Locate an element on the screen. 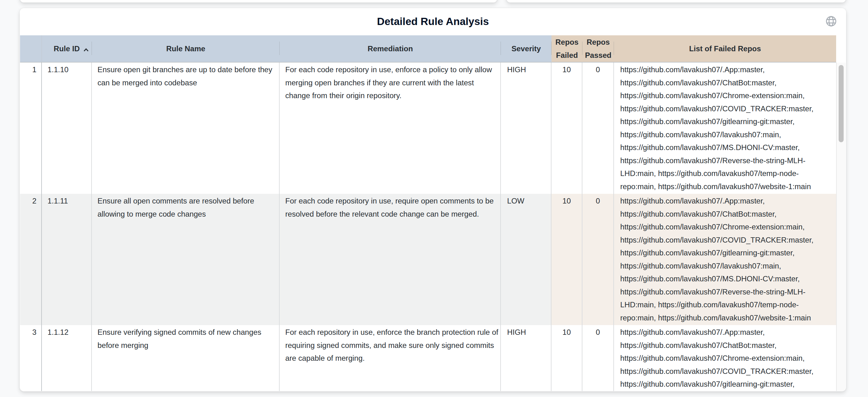  row2-remediation: For each code repository in use, require… is located at coordinates (390, 259).